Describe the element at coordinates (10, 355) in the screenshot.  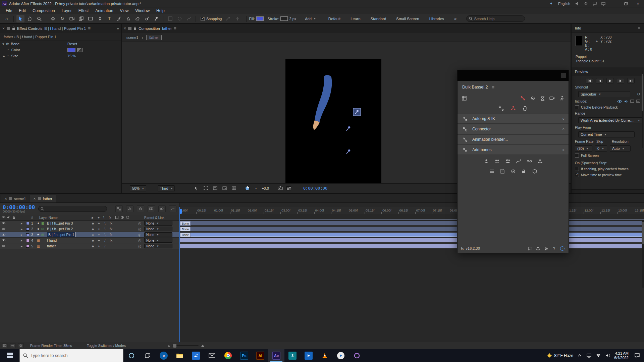
I see `start-button` at that location.